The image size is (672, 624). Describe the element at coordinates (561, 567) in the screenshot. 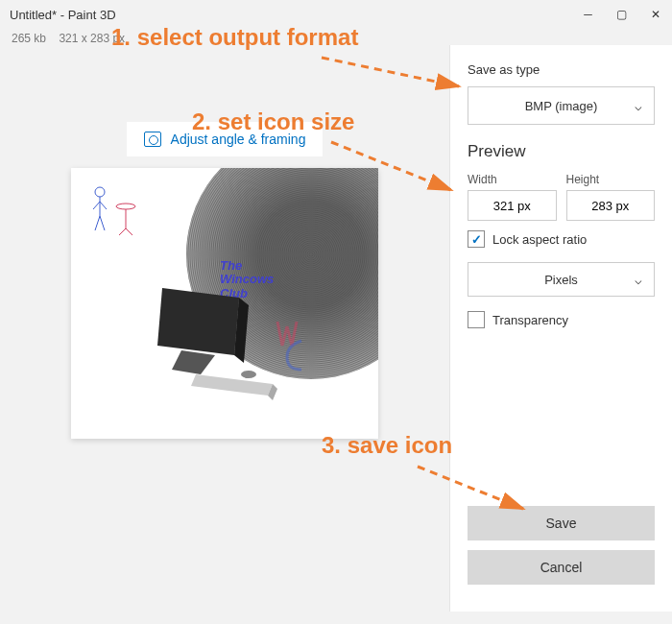

I see `cancel-button: Cancel` at that location.